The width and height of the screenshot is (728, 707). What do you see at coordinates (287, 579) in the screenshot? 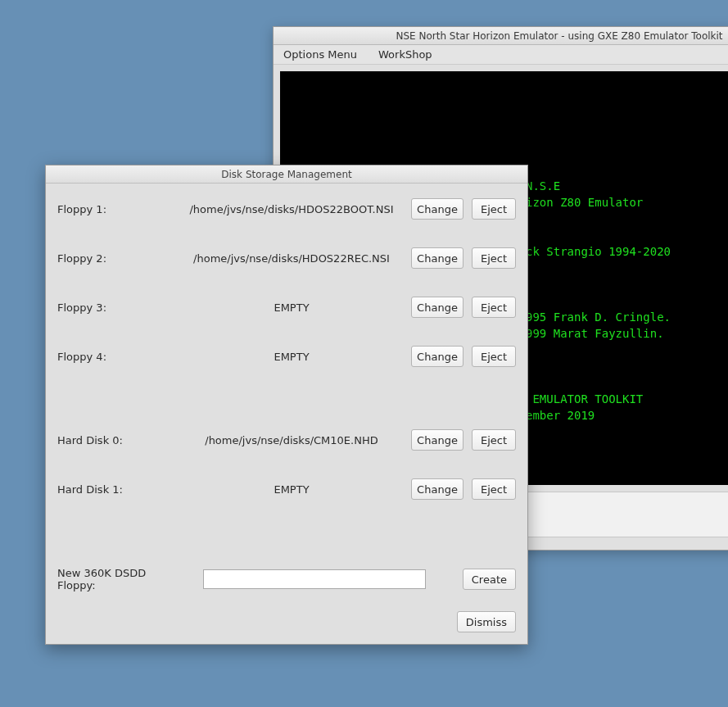
I see `new-floppy-row: New 360K DSDD Floppy: Create` at bounding box center [287, 579].